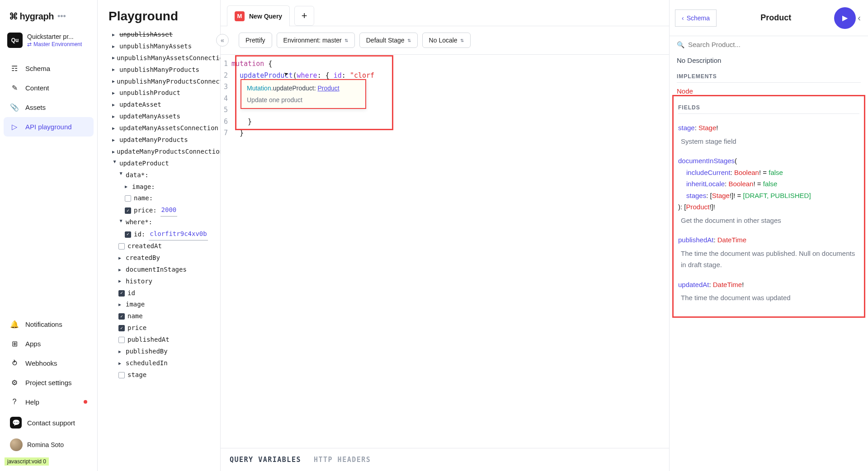  Describe the element at coordinates (161, 93) in the screenshot. I see `tree-item: ▶unpublishProduct` at that location.